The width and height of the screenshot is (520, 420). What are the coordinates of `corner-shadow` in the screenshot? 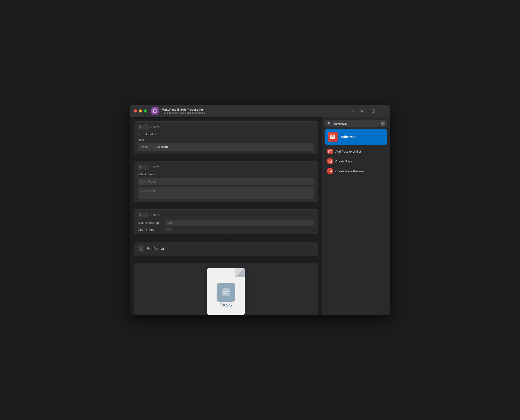 It's located at (240, 272).